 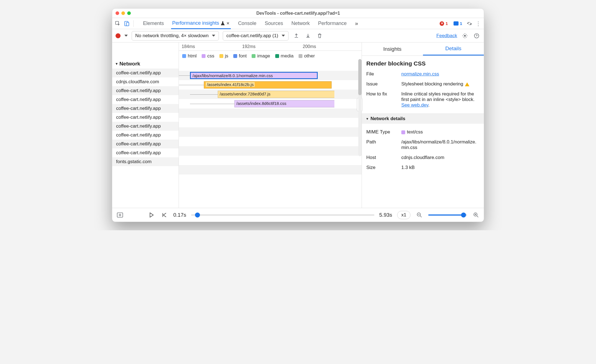 What do you see at coordinates (448, 215) in the screenshot?
I see `zoom-slider` at bounding box center [448, 215].